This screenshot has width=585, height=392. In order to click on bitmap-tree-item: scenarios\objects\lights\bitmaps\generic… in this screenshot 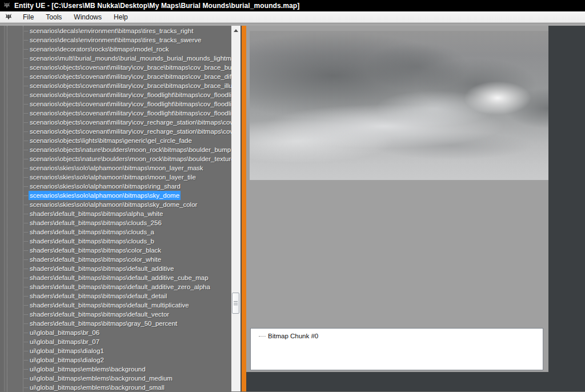, I will do `click(118, 141)`.